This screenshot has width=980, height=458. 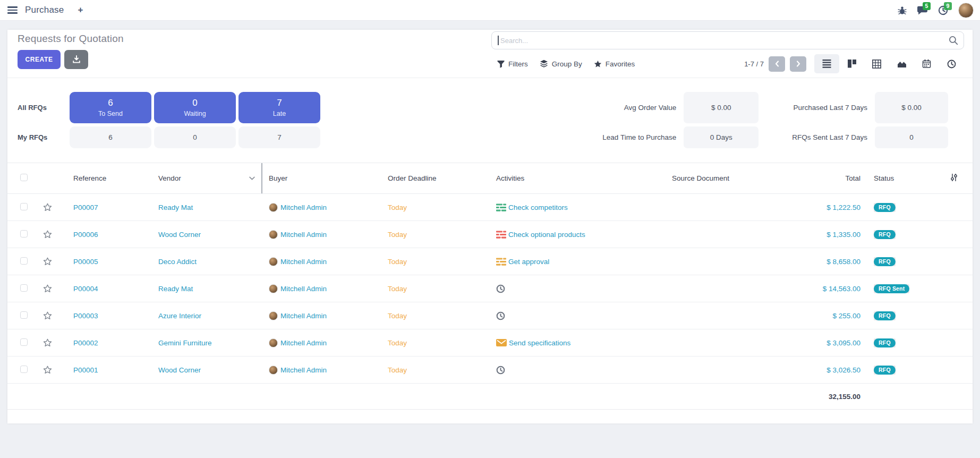 What do you see at coordinates (490, 370) in the screenshot?
I see `table-row: P00001 Wood Corner Mitchell Admin Today …` at bounding box center [490, 370].